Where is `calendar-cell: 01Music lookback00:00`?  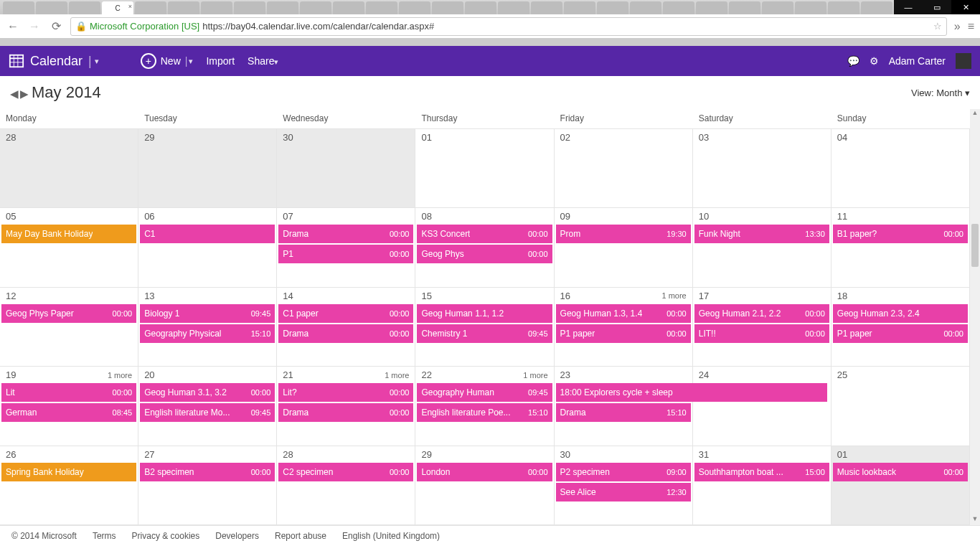
calendar-cell: 01Music lookback00:00 is located at coordinates (901, 486).